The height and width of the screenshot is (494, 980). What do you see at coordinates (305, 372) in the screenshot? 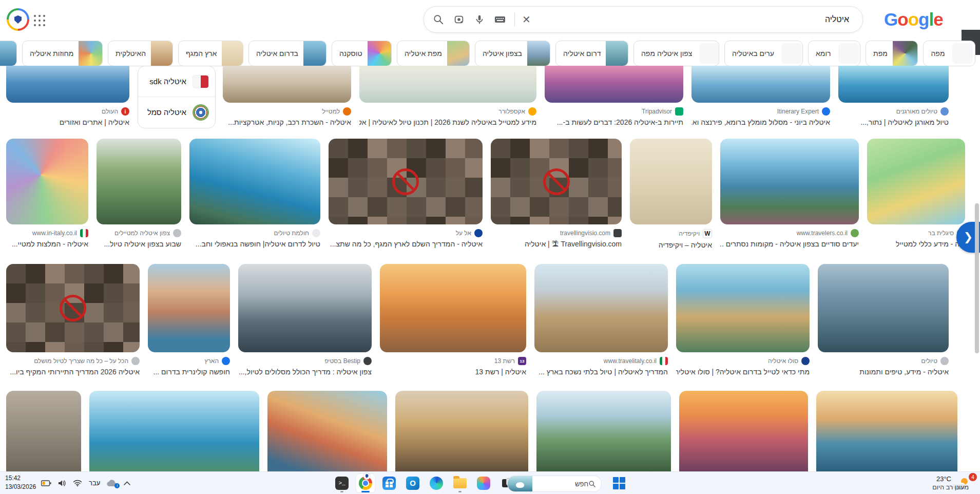
I see `result-title: צפון איטליה : מדריך הכולל מסלולים לטיול,…` at bounding box center [305, 372].